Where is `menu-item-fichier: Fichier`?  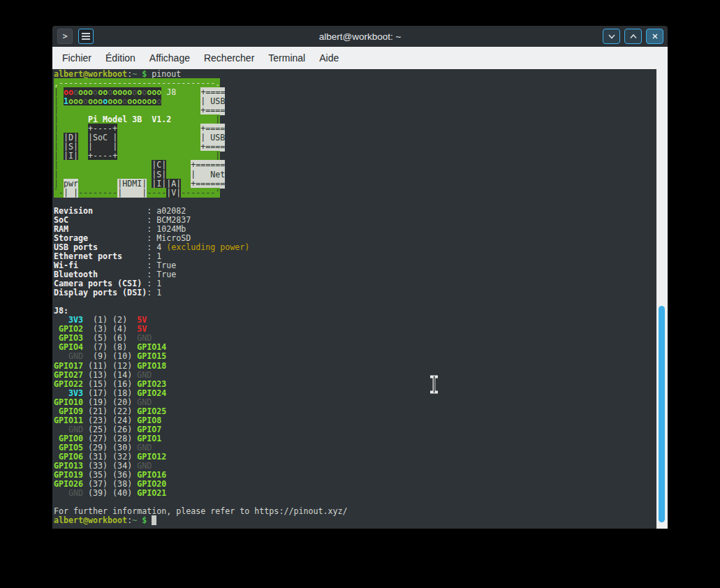
menu-item-fichier: Fichier is located at coordinates (77, 58).